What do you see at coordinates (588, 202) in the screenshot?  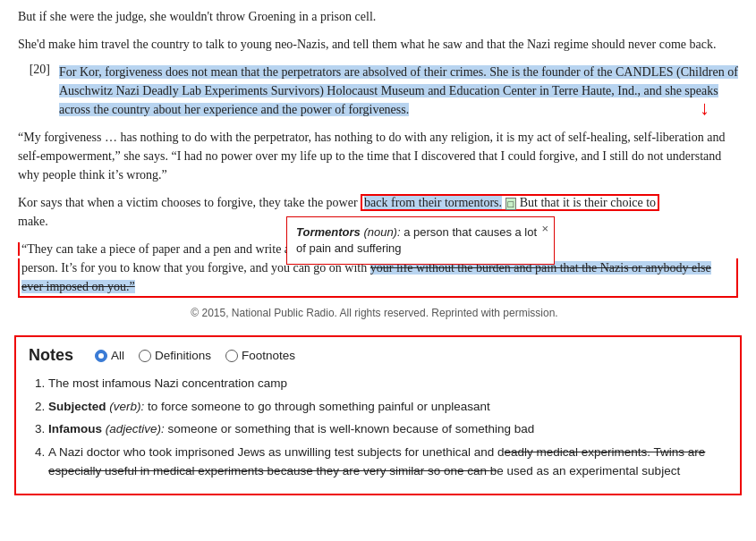 I see `but-that-text: But that it is their choice to` at bounding box center [588, 202].